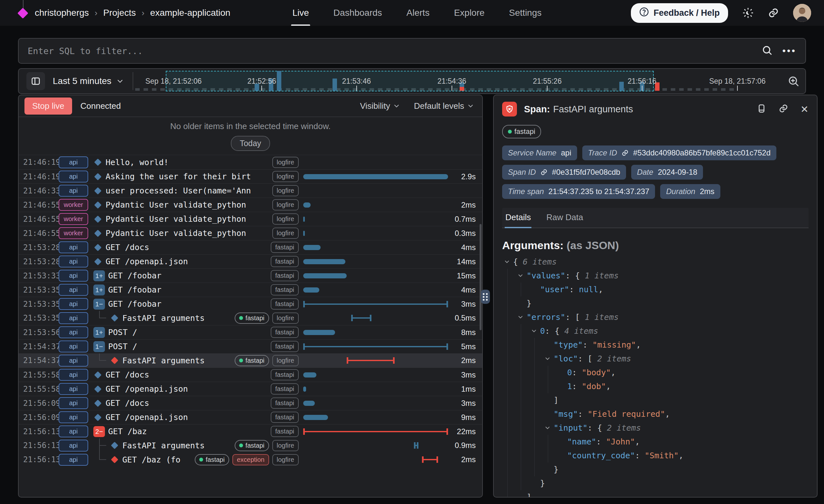 This screenshot has height=504, width=824. What do you see at coordinates (540, 153) in the screenshot?
I see `metadata-chip-service-name: Service Nameapi` at bounding box center [540, 153].